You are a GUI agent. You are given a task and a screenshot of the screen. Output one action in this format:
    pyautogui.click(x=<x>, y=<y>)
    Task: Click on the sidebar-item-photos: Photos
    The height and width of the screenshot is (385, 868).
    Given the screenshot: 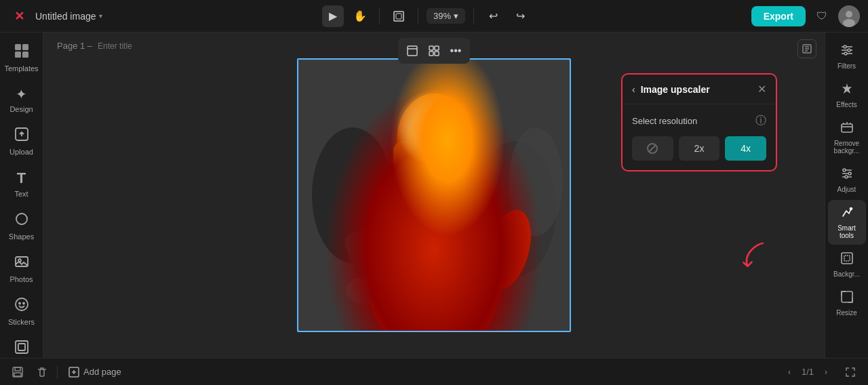 What is the action you would take?
    pyautogui.click(x=22, y=268)
    